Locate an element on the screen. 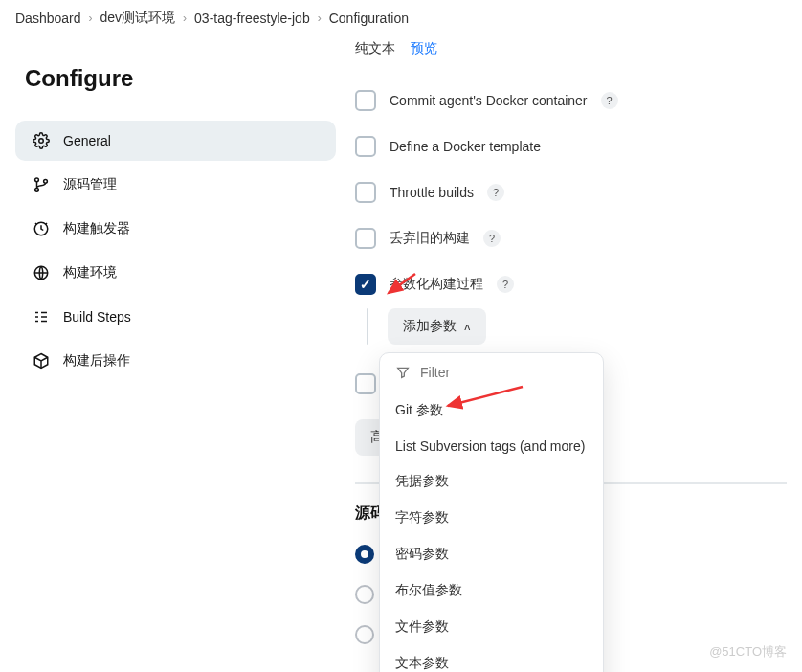 The height and width of the screenshot is (672, 802). tab-plaintext: 纯文本 is located at coordinates (375, 49).